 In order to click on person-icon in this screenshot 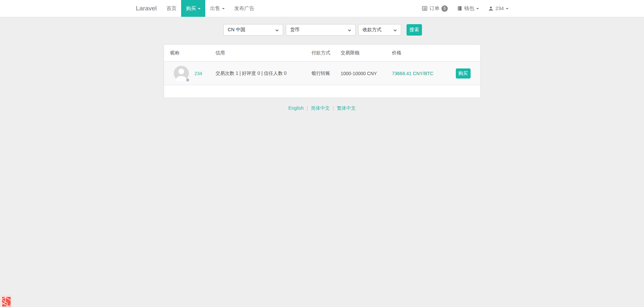, I will do `click(491, 9)`.